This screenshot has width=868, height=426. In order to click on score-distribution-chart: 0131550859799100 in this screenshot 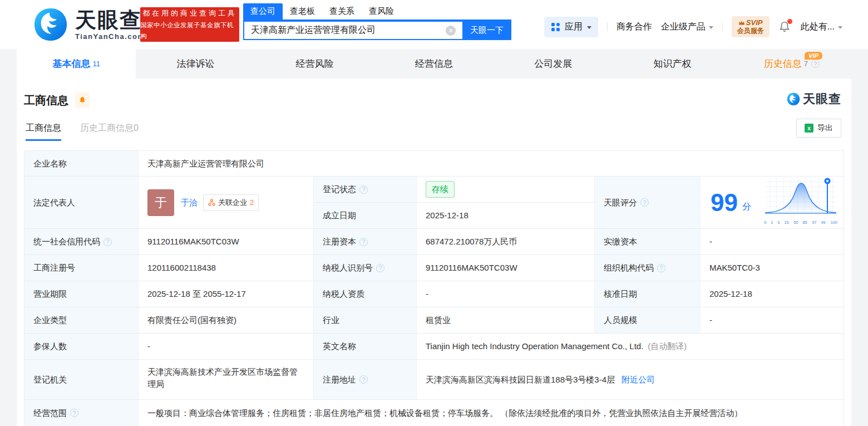, I will do `click(801, 203)`.